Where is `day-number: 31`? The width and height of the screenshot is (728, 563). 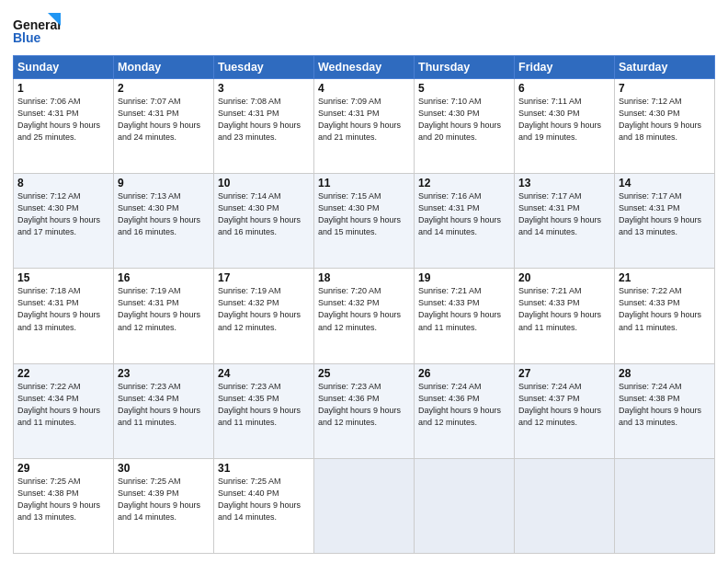
day-number: 31 is located at coordinates (264, 468).